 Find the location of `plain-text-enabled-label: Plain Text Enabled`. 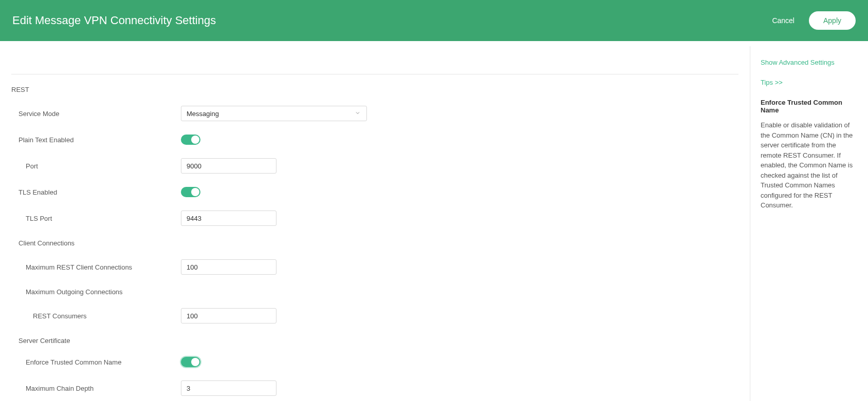

plain-text-enabled-label: Plain Text Enabled is located at coordinates (96, 140).